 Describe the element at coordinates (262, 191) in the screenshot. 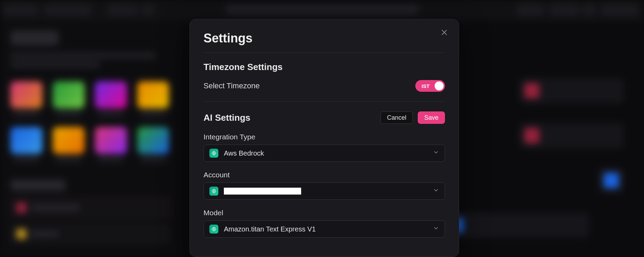

I see `account-value-redacted` at that location.